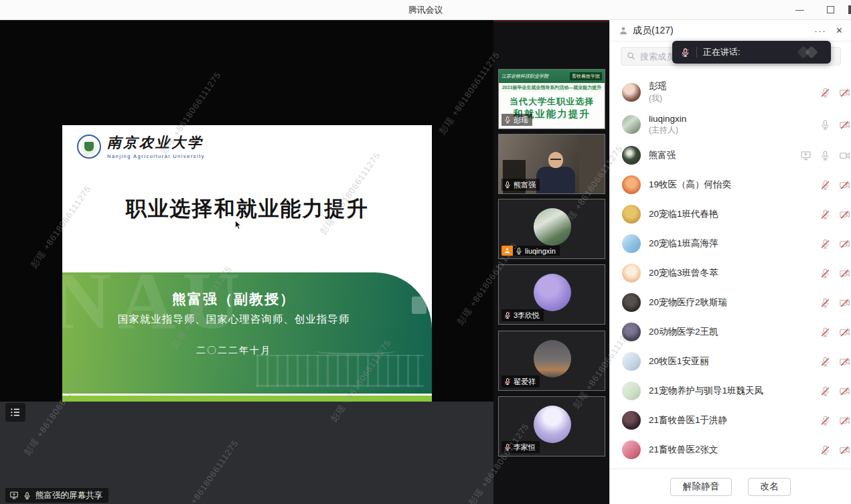 The width and height of the screenshot is (851, 504). Describe the element at coordinates (730, 214) in the screenshot. I see `member-row: 20宠临1班代春艳` at that location.